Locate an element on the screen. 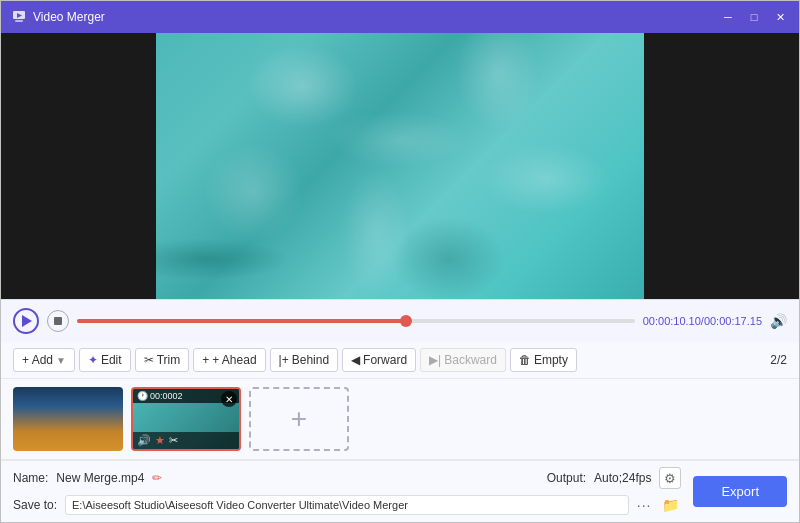 This screenshot has height=523, width=800. behind-icon: |+ is located at coordinates (284, 360).